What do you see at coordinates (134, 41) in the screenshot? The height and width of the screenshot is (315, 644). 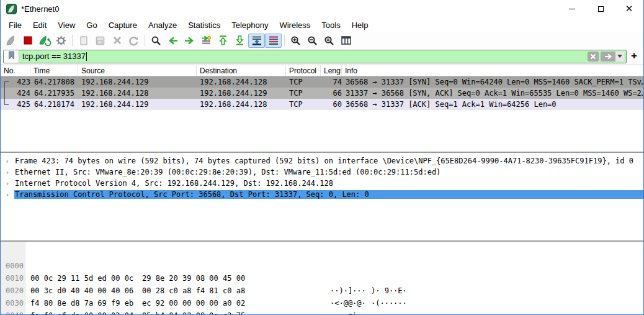 I see `reload-file-button` at bounding box center [134, 41].